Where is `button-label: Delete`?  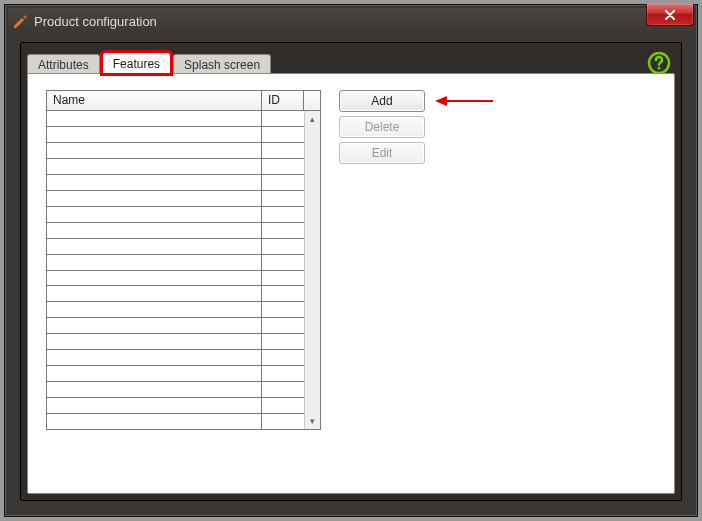
button-label: Delete is located at coordinates (382, 127).